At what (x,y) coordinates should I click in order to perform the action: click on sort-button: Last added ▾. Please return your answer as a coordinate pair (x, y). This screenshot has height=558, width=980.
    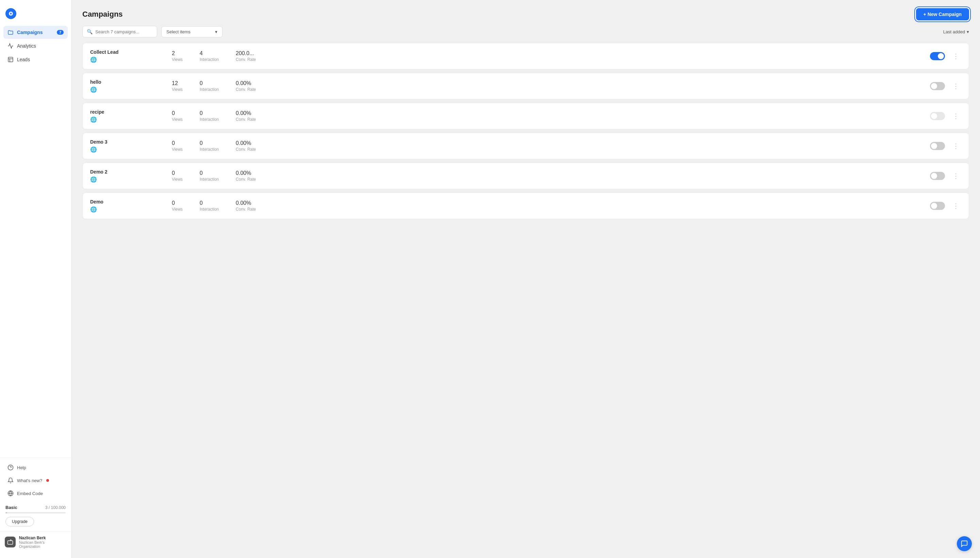
    Looking at the image, I should click on (956, 32).